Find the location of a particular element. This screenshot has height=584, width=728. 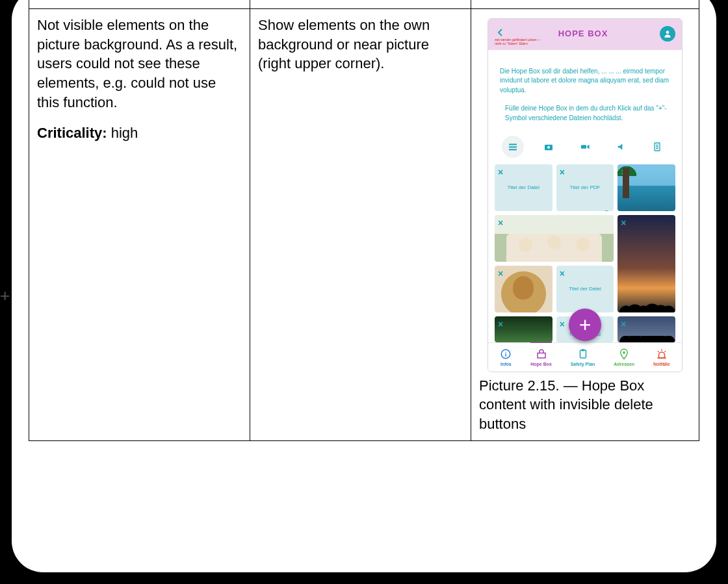

nav-safetyplan: Safety Plan is located at coordinates (583, 357).